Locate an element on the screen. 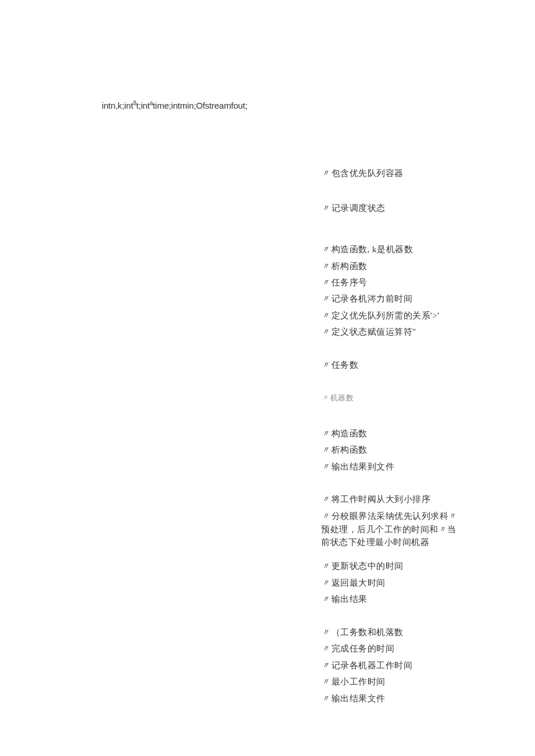  comment-text: 将工作时阀从大到小排序 is located at coordinates (381, 499).